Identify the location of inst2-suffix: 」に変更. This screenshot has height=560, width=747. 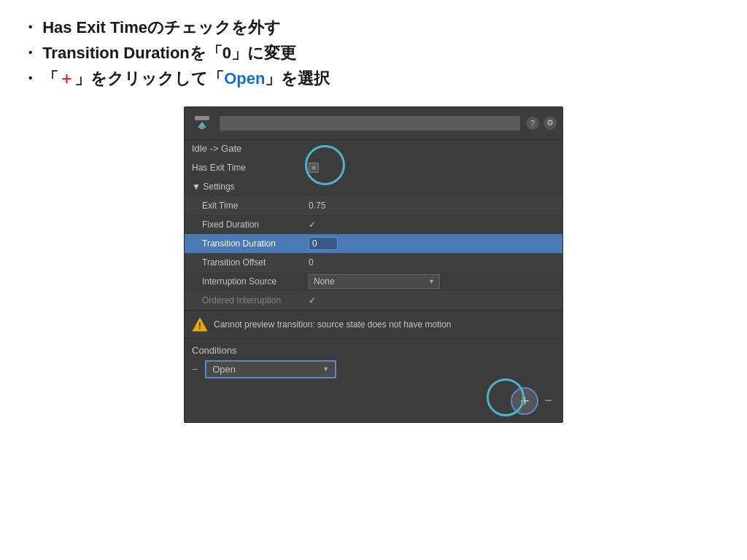
(264, 52).